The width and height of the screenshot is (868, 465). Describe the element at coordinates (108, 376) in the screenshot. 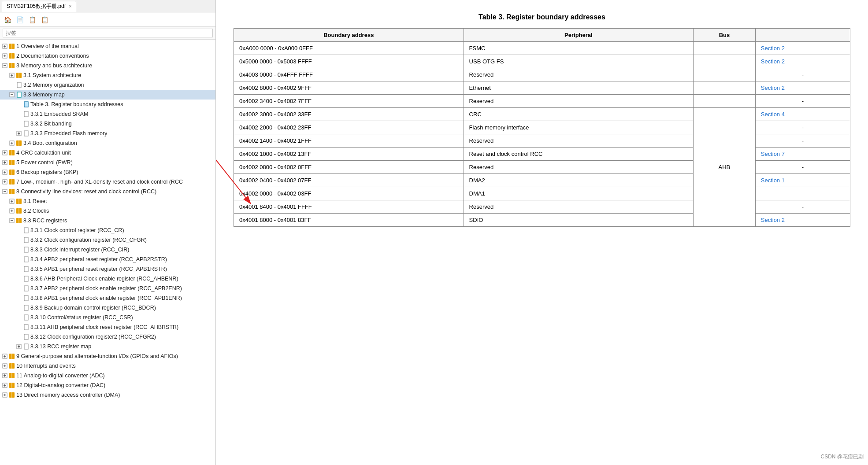

I see `tree-item: 11 Analog-to-digital converter (ADC)` at that location.